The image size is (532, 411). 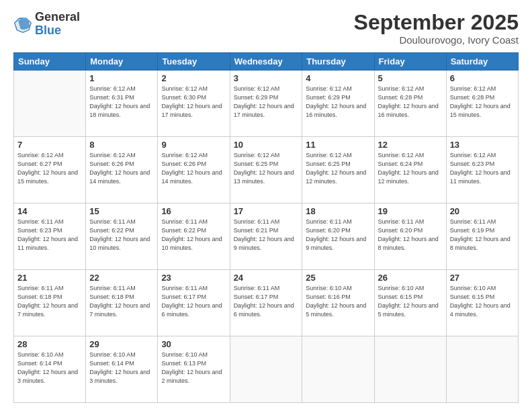 I want to click on title-block: September 2025 Doulourovogo, Ivory Coast, so click(x=437, y=28).